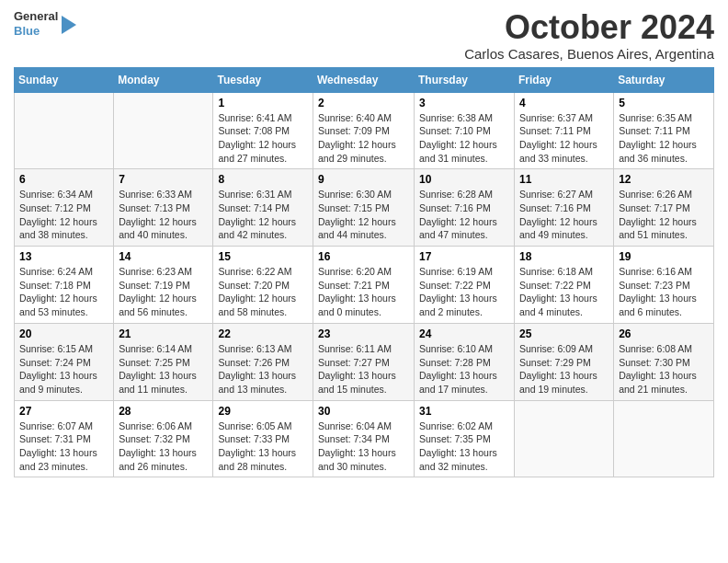 This screenshot has height=563, width=728. Describe the element at coordinates (364, 35) in the screenshot. I see `page-header: General Blue October 2024 Carlos Casares…` at that location.